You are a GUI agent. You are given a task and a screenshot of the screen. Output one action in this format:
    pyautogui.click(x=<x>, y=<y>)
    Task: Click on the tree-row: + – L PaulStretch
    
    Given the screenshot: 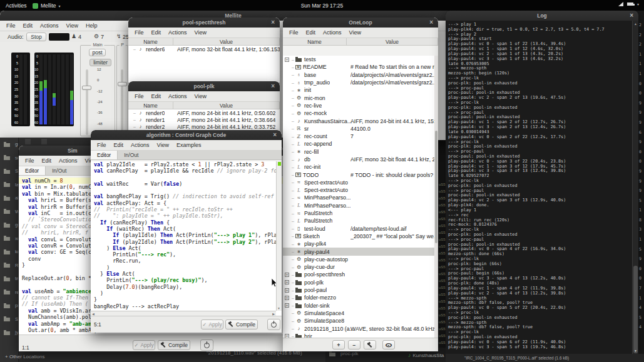 What is the action you would take?
    pyautogui.click(x=359, y=221)
    